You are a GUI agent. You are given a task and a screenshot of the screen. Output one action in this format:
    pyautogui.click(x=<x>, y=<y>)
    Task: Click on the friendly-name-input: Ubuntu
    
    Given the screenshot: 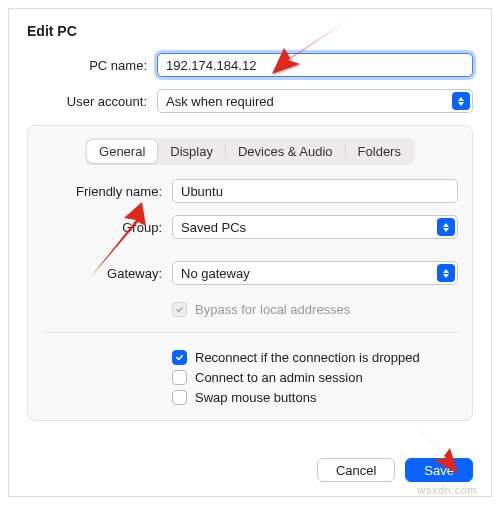 What is the action you would take?
    pyautogui.click(x=315, y=191)
    